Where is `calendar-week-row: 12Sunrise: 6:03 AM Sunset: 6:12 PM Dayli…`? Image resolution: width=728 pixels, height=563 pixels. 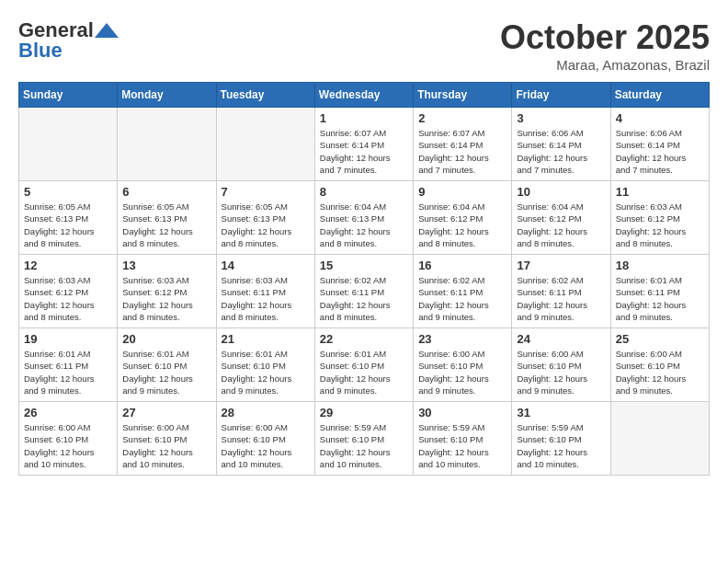
calendar-week-row: 12Sunrise: 6:03 AM Sunset: 6:12 PM Dayli… is located at coordinates (364, 292).